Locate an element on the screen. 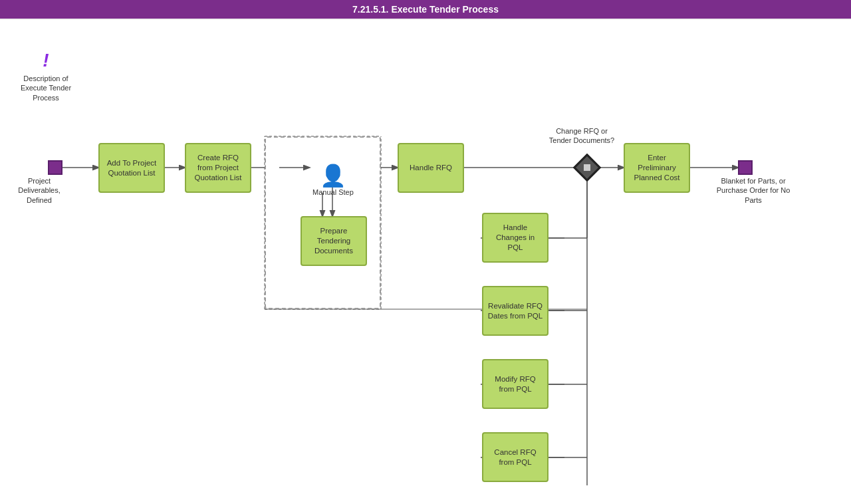 This screenshot has height=504, width=851. enter-cost-box: Enter Preliminary Planned Cost is located at coordinates (657, 168).